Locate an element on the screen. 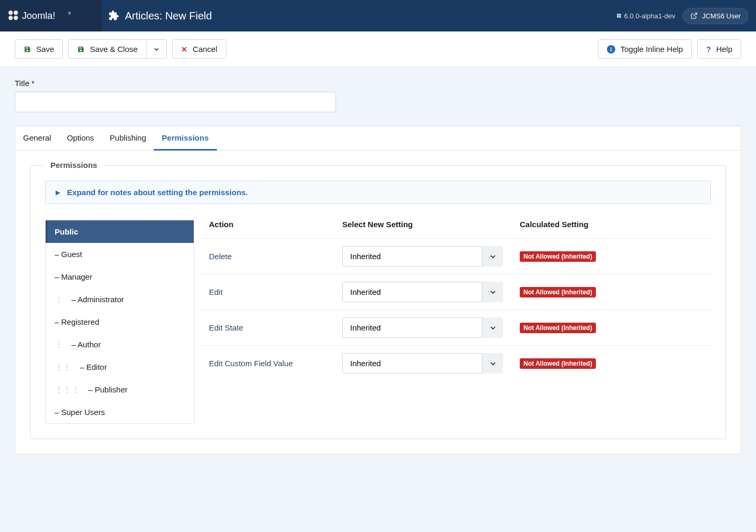  toggle-inline-help-button: i Toggle Inline Help is located at coordinates (645, 49).